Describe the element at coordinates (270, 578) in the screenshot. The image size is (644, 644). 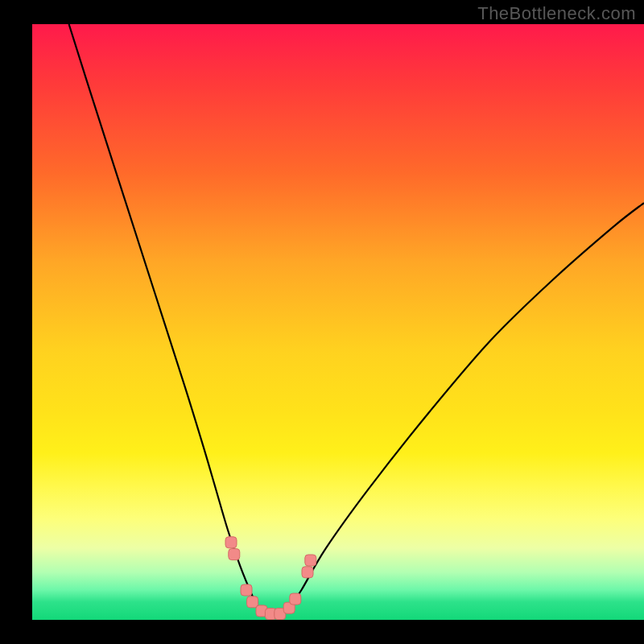
I see `marker-group` at that location.